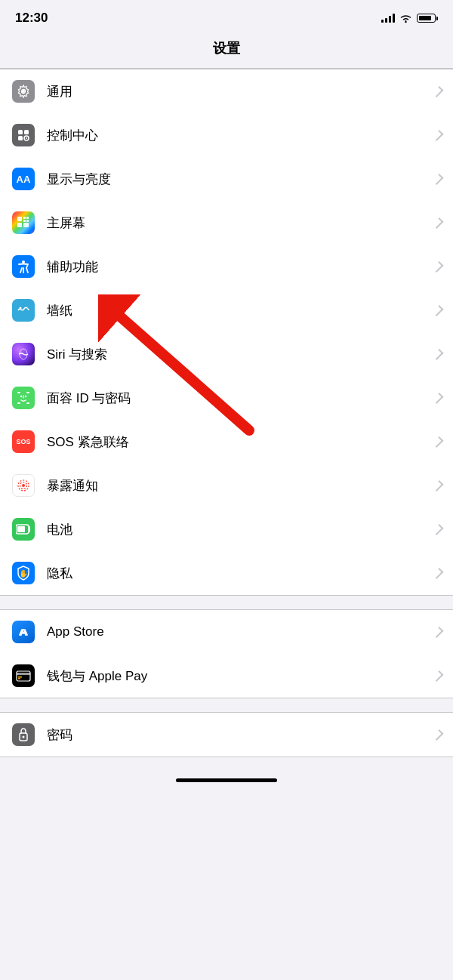 This screenshot has width=453, height=980. What do you see at coordinates (238, 180) in the screenshot?
I see `display-label: 显示与亮度` at bounding box center [238, 180].